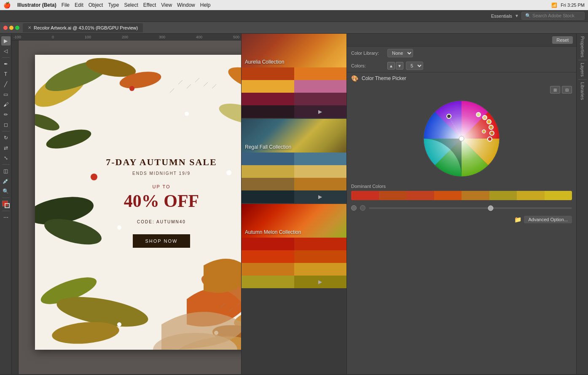  I want to click on menu-object: Object, so click(96, 5).